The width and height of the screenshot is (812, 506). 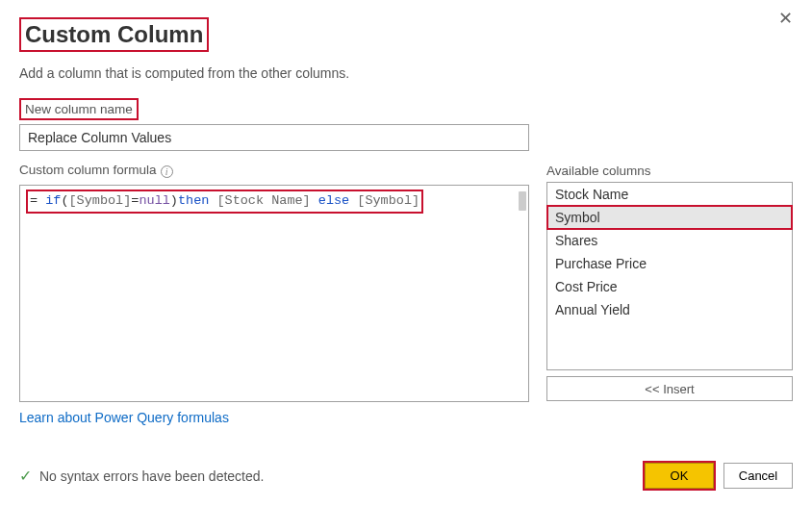 I want to click on new-column-label: New column name, so click(x=79, y=110).